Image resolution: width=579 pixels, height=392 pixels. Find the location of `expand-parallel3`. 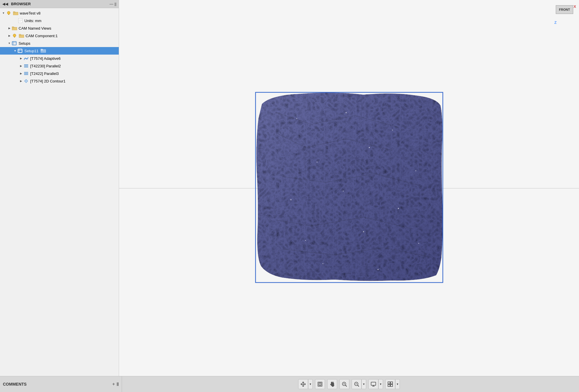

expand-parallel3 is located at coordinates (21, 73).